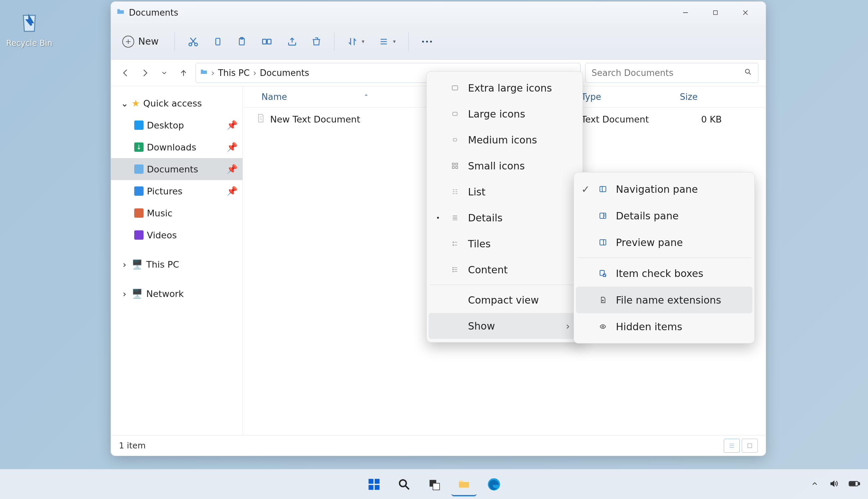  What do you see at coordinates (630, 97) in the screenshot?
I see `column-type: Type` at bounding box center [630, 97].